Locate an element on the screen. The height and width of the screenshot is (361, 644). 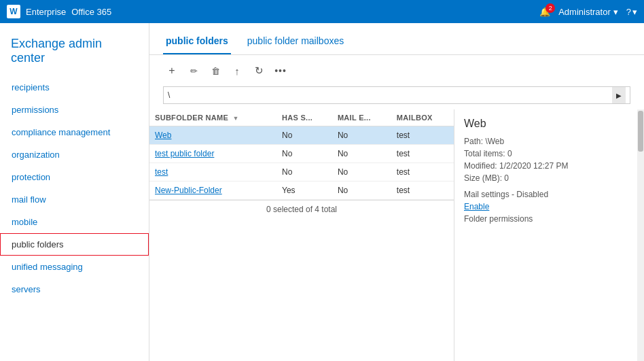
sidebar-item-mobile: mobile is located at coordinates (75, 222).